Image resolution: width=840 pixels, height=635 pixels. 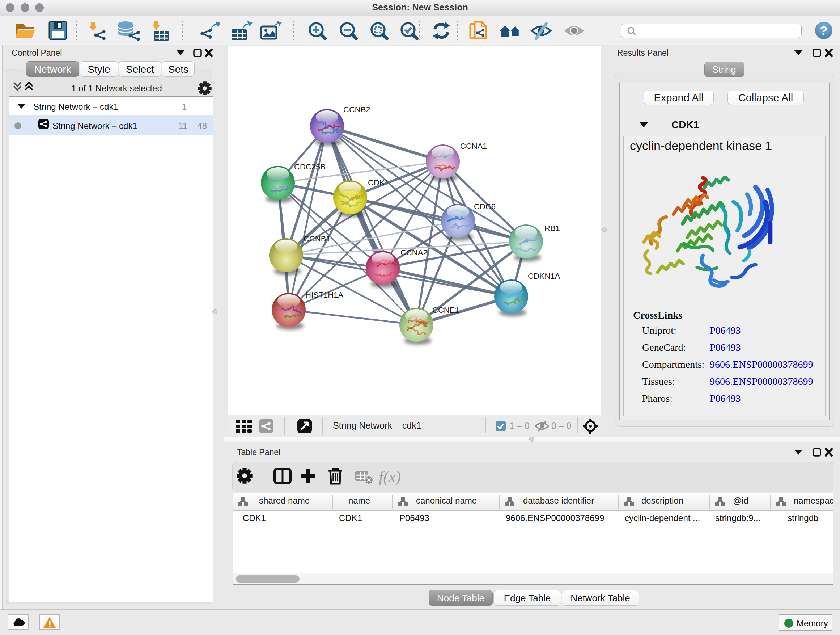 I want to click on svg-text: CCNB2, so click(x=357, y=109).